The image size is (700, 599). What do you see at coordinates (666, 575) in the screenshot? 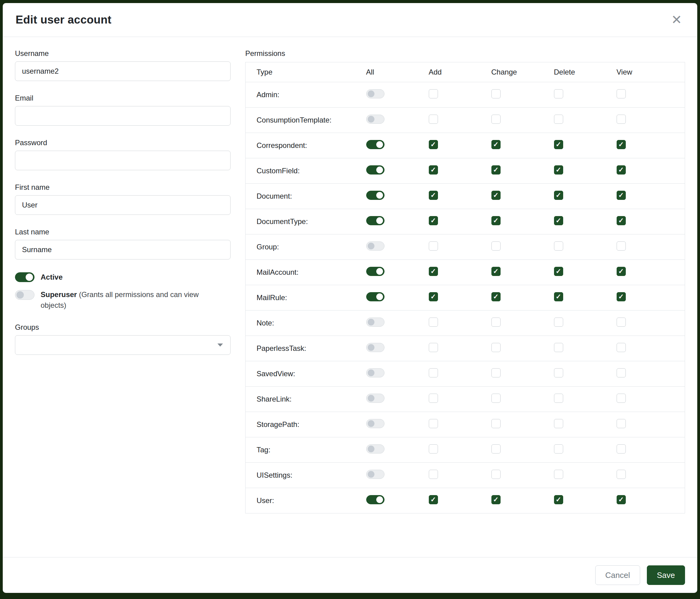
I see `save-button: Save` at bounding box center [666, 575].